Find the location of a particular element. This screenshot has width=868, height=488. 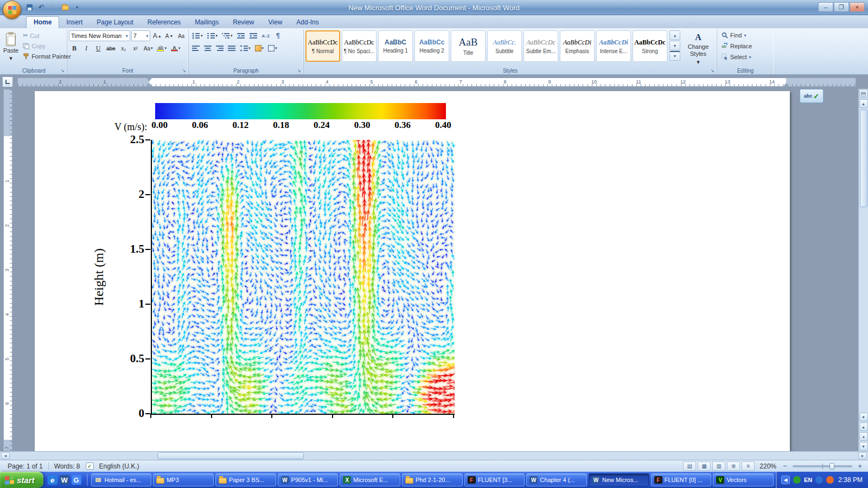

vertical-ruler: 12345678 is located at coordinates (8, 270).